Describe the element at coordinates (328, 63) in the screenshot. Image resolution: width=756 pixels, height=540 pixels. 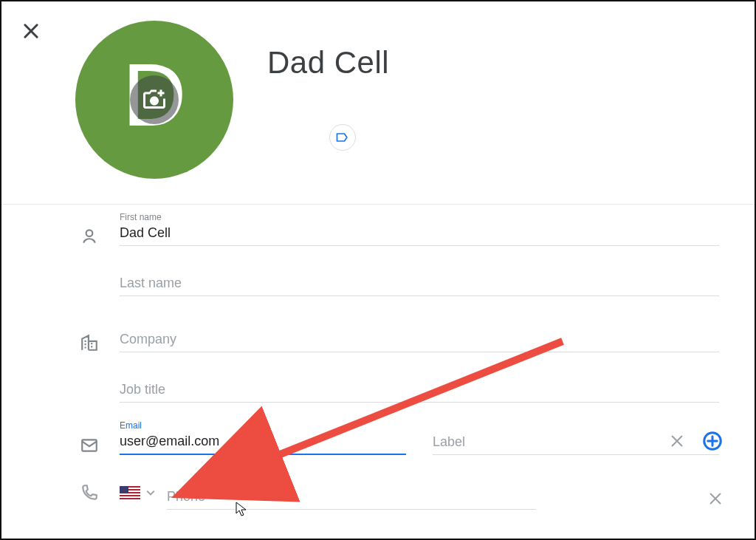
I see `contact-title: Dad Cell` at that location.